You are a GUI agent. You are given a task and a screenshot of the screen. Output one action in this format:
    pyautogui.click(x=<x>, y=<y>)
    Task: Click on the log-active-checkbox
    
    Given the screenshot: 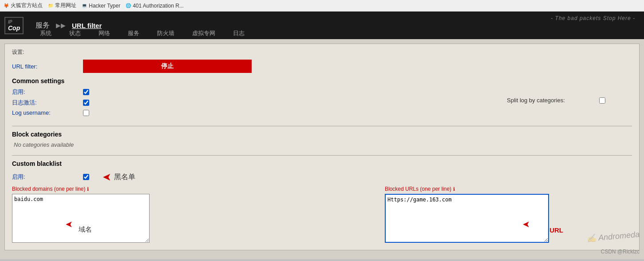 What is the action you would take?
    pyautogui.click(x=86, y=103)
    